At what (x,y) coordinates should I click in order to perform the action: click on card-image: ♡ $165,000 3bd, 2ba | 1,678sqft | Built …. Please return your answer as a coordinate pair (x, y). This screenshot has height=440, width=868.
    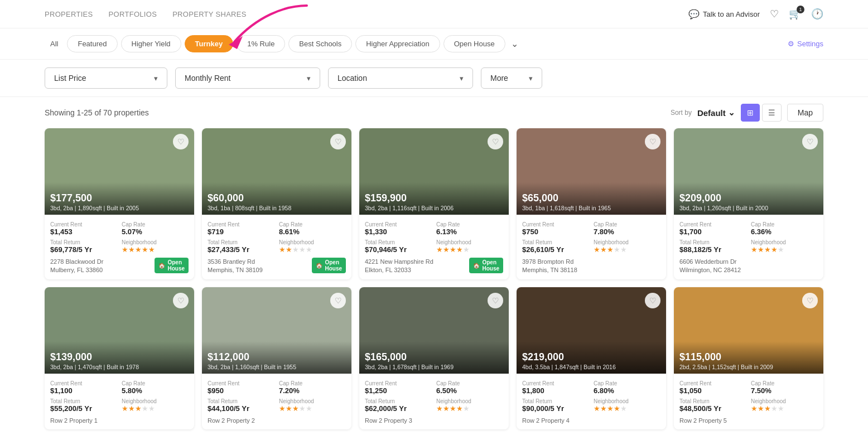
    Looking at the image, I should click on (434, 330).